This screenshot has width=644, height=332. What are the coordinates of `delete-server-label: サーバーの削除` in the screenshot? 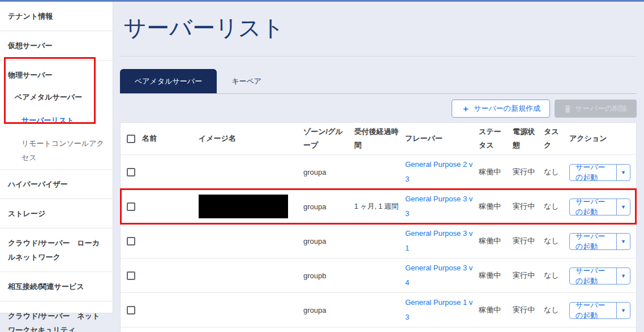 It's located at (601, 109).